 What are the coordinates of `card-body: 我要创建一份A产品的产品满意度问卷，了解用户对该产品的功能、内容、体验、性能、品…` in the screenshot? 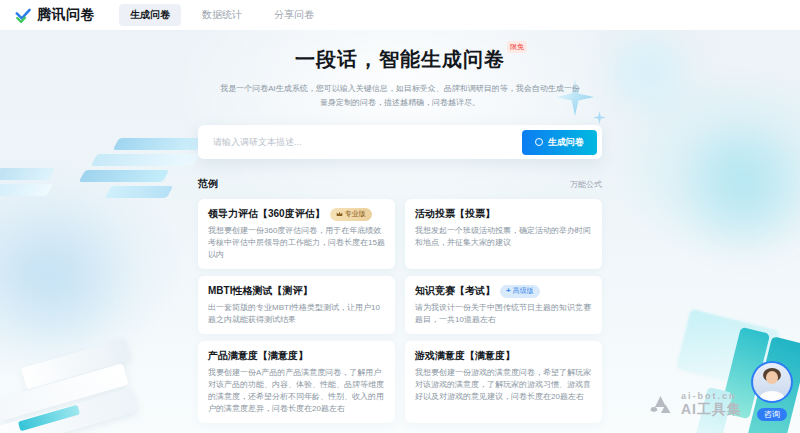 It's located at (296, 391).